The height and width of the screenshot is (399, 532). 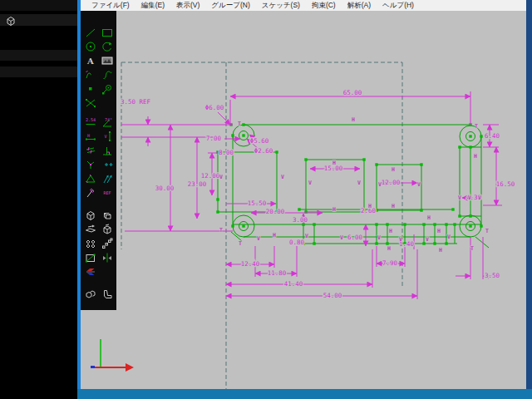 What do you see at coordinates (106, 165) in the screenshot?
I see `symmetry-constraint-icon` at bounding box center [106, 165].